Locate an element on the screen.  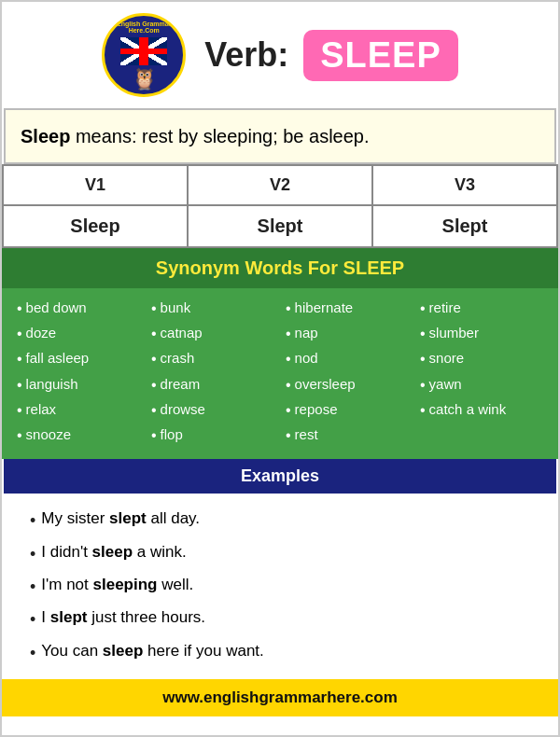
v3-value: Slept is located at coordinates (465, 226).